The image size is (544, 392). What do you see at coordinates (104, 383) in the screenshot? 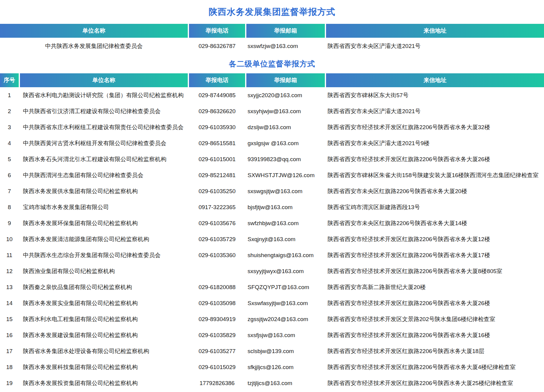
I see `unit-name-cell: 陕西水务发展投资集团有限公司纪检监察机构` at bounding box center [104, 383].